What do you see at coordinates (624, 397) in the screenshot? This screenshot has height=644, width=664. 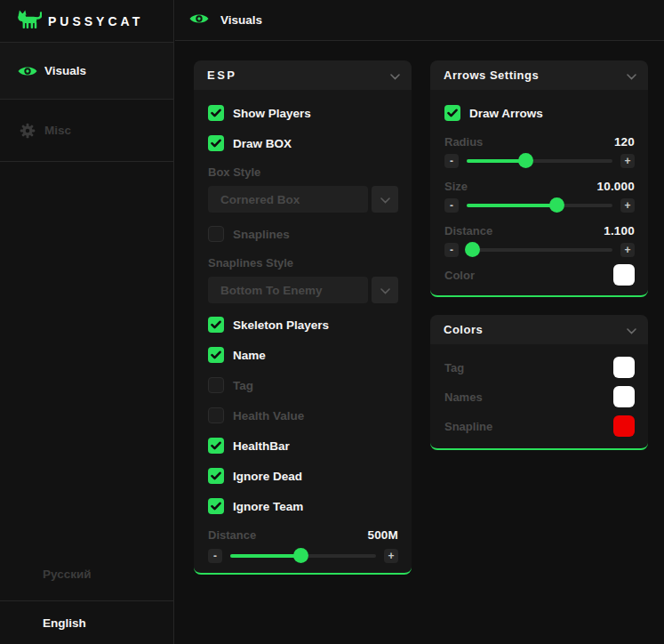 I see `names-color-swatch` at bounding box center [624, 397].